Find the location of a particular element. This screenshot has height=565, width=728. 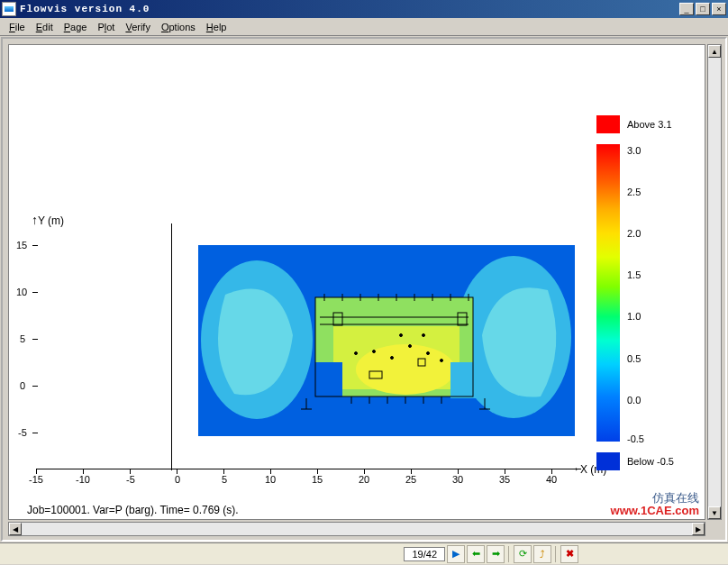

legend-tick: 0.0 is located at coordinates (634, 400).